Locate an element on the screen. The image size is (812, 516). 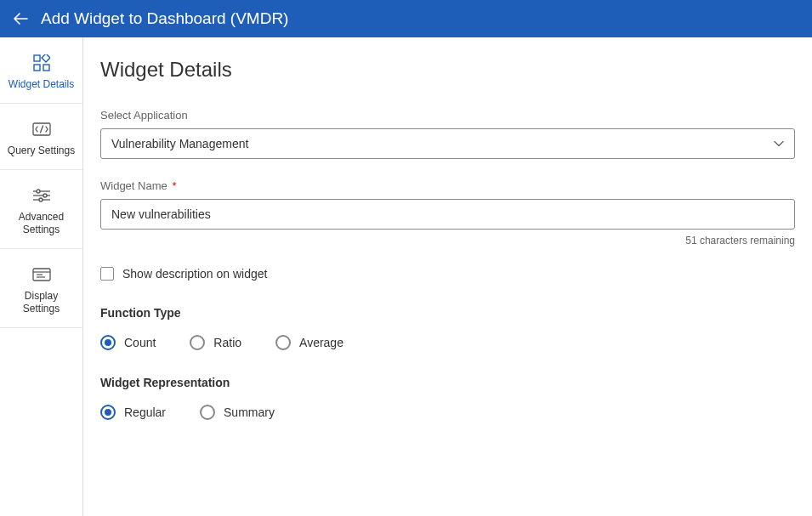
sidebar-item-label: Query Settings is located at coordinates (41, 151).